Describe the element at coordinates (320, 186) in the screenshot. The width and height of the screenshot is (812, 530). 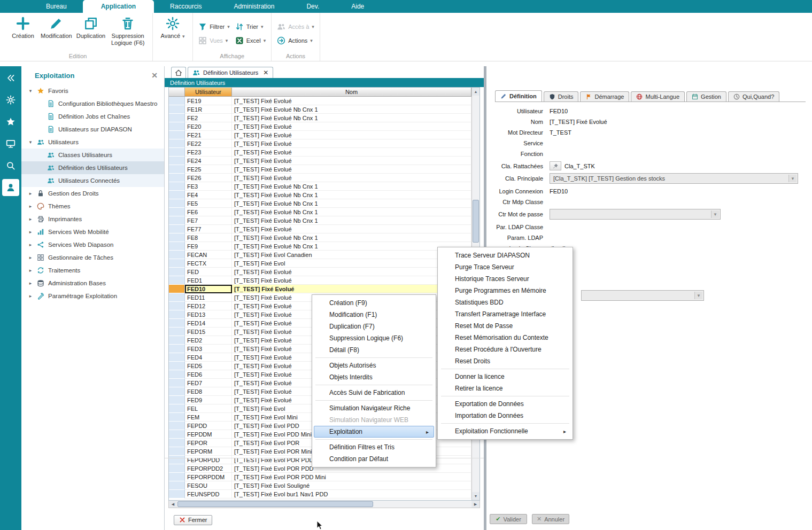
I see `table-row: FE3[T_TEST] Fixé Evolué Nb Cnx 1` at that location.